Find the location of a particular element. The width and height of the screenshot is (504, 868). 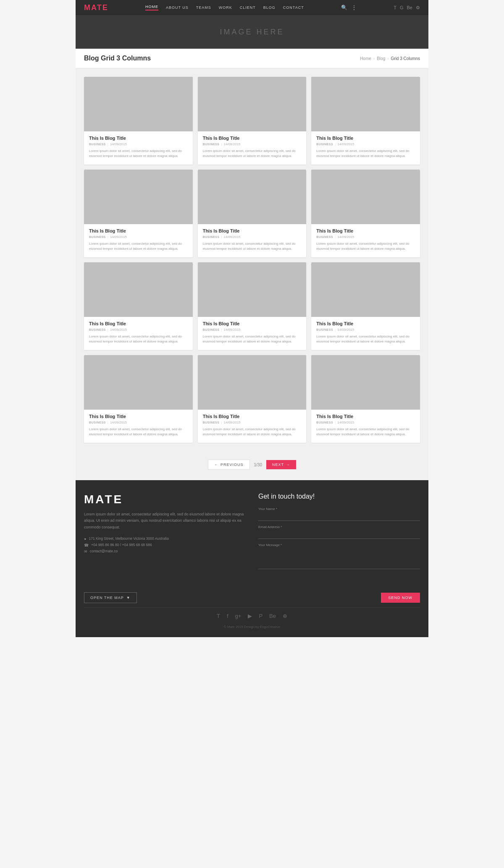

nav-home: HOME is located at coordinates (152, 8).